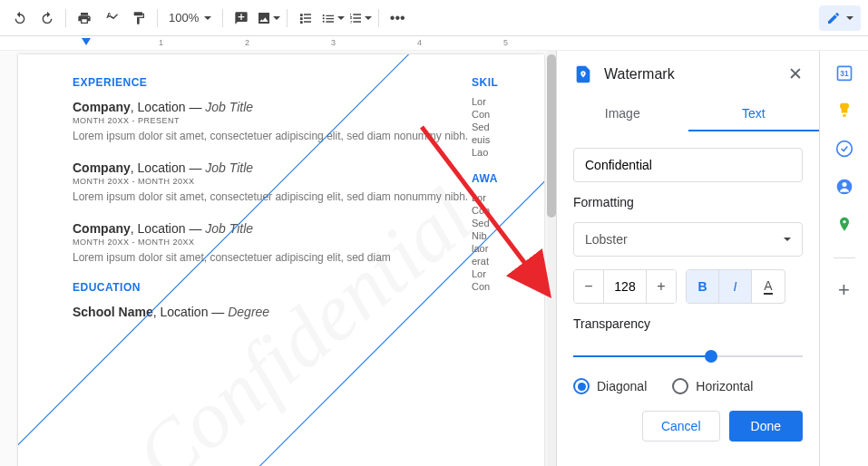 The height and width of the screenshot is (466, 868). I want to click on panel-title: Watermark, so click(691, 74).